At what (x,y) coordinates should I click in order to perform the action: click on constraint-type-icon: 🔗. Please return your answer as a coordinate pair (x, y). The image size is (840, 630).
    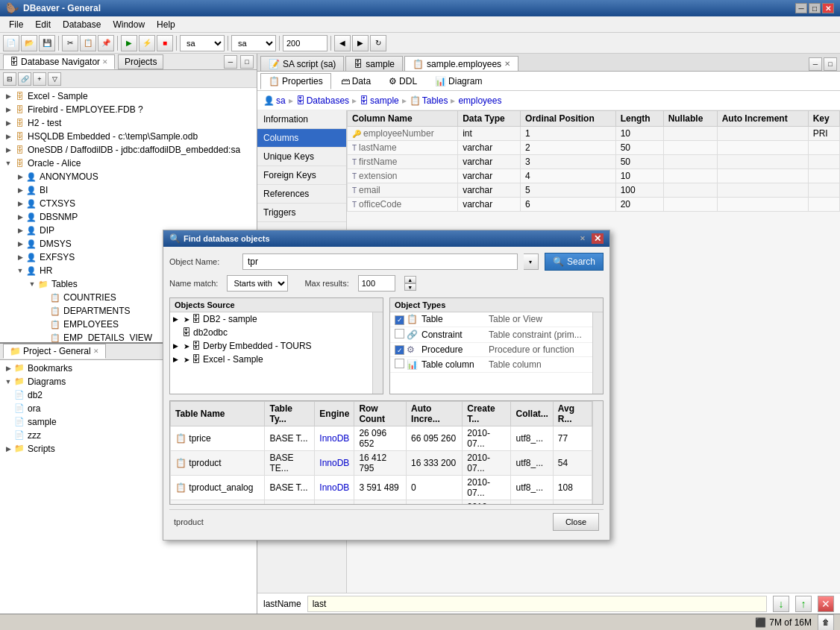
    Looking at the image, I should click on (414, 335).